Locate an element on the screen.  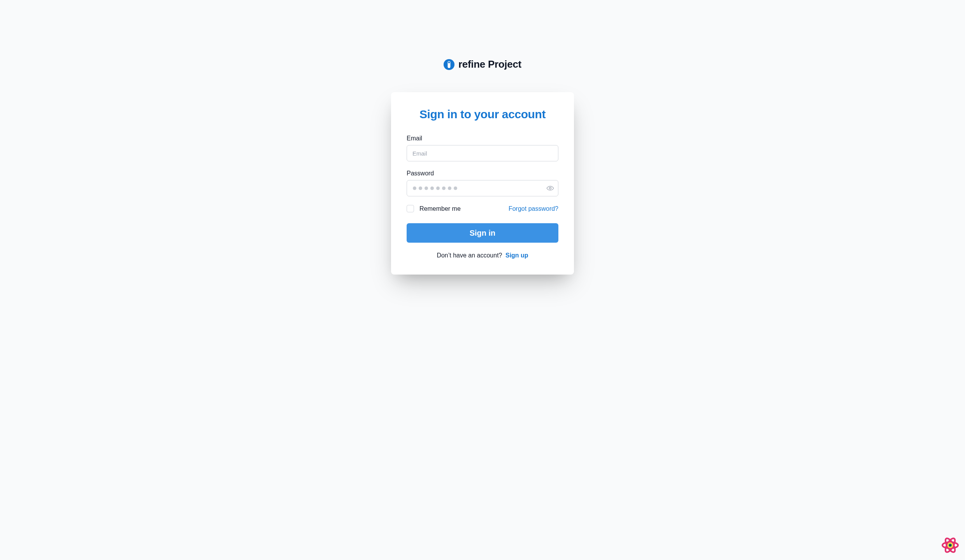
password-label: Password is located at coordinates (482, 173).